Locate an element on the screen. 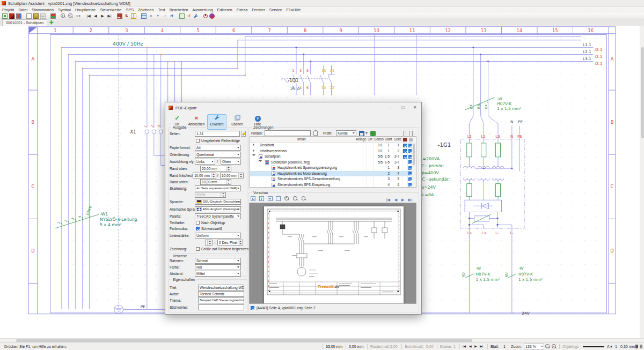 The height and width of the screenshot is (350, 644). ref-color-select: Rot is located at coordinates (218, 267).